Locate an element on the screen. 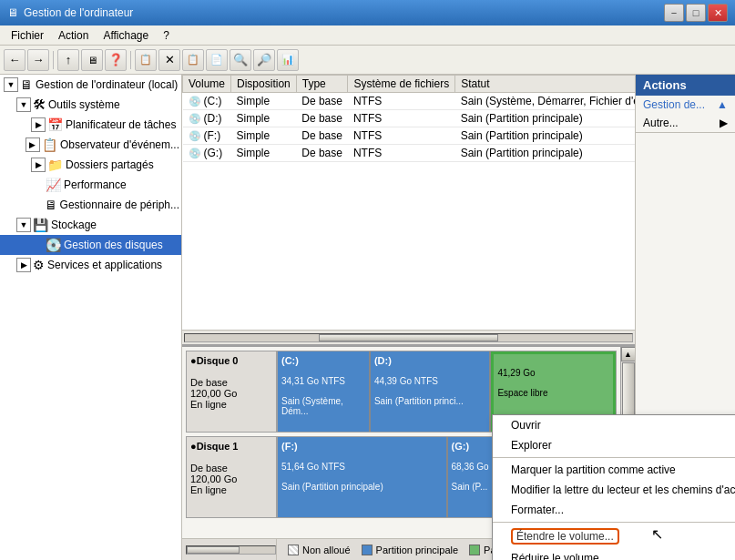  export-list-button: 📋 is located at coordinates (146, 60).